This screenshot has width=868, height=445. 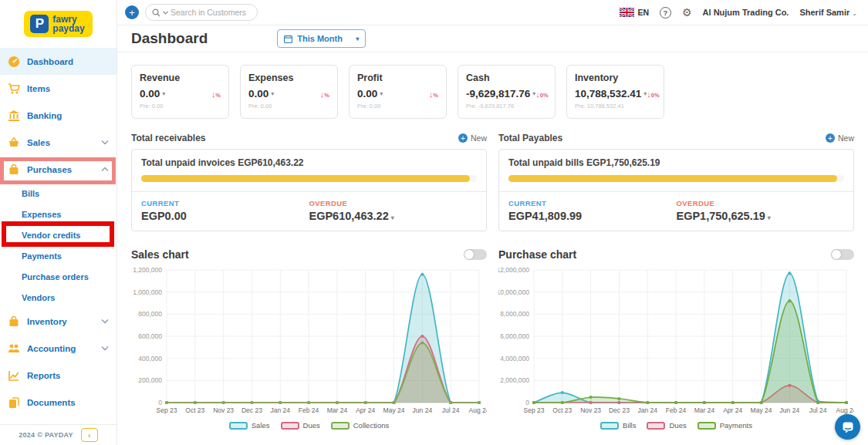 I want to click on kpi-previous-value: Pre: 10,788,532.41, so click(x=616, y=106).